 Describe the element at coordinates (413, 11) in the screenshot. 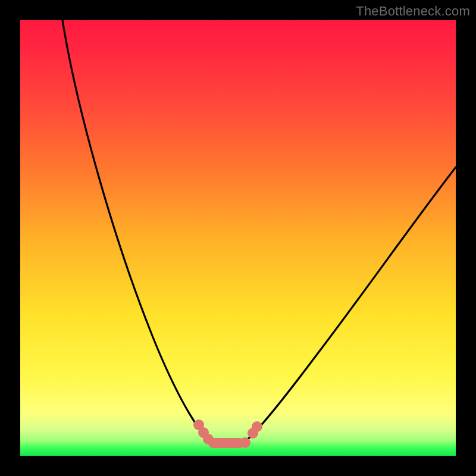

I see `watermark-text: TheBottleneck.com` at that location.